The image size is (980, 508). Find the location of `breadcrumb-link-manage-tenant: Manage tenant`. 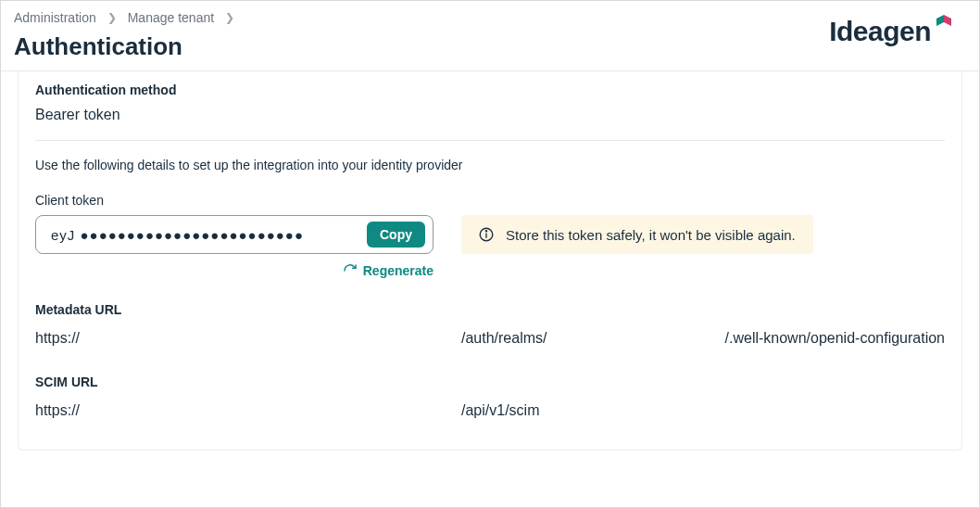

breadcrumb-link-manage-tenant: Manage tenant is located at coordinates (170, 18).